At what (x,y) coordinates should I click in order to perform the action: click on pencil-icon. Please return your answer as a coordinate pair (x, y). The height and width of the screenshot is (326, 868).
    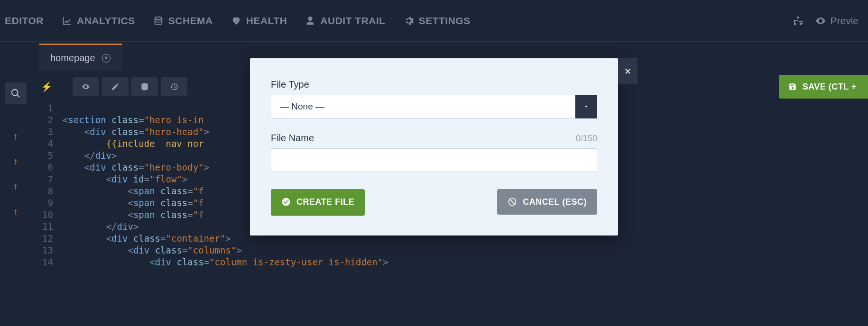
    Looking at the image, I should click on (115, 87).